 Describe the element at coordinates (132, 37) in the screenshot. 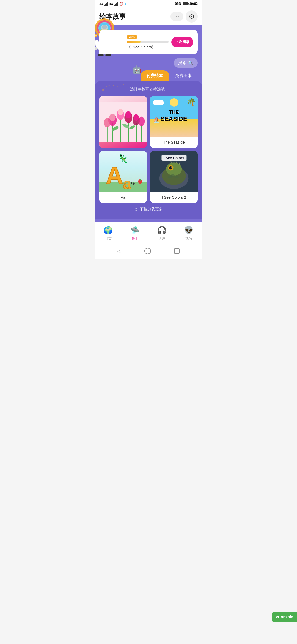

I see `progress-label: 33%` at that location.